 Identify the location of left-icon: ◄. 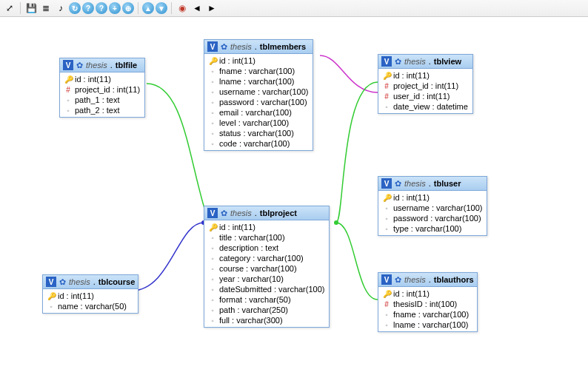
(197, 8).